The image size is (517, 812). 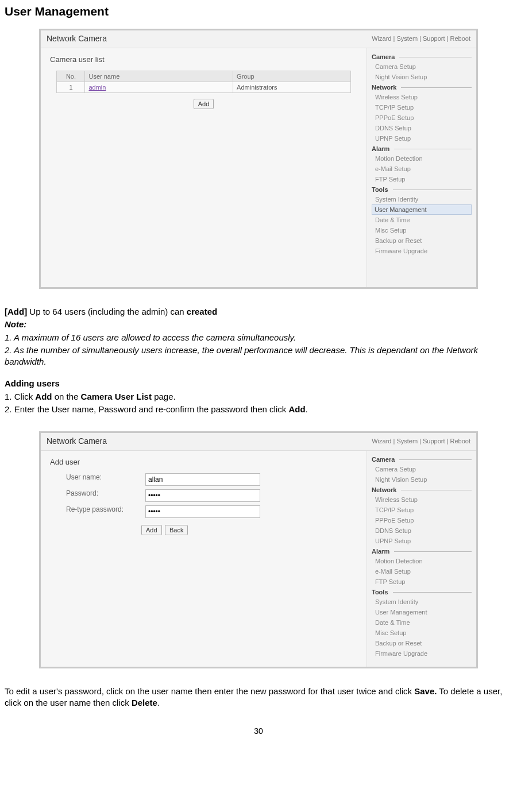 What do you see at coordinates (205, 462) in the screenshot?
I see `panel-title: Add user` at bounding box center [205, 462].